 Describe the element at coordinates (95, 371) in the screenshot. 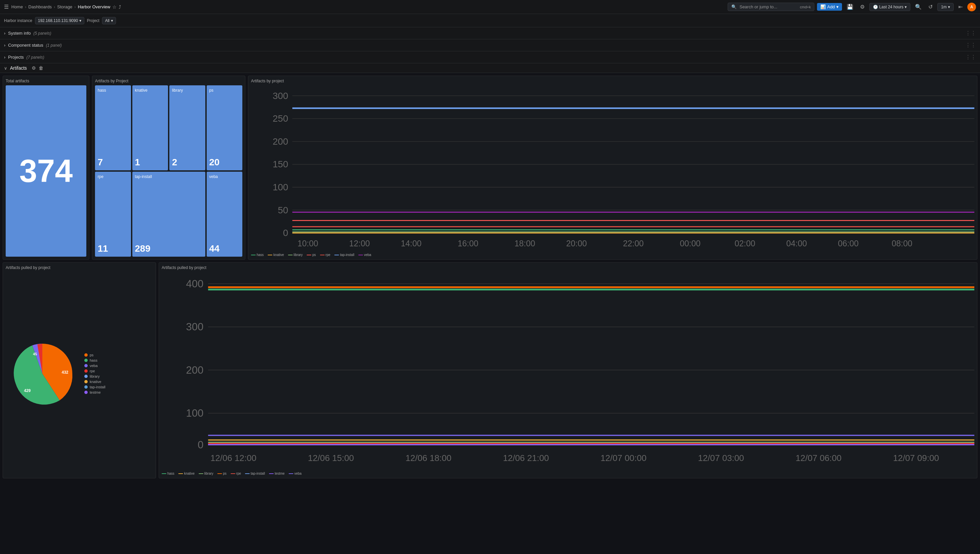

I see `pie-legend-rpe: rpe` at that location.